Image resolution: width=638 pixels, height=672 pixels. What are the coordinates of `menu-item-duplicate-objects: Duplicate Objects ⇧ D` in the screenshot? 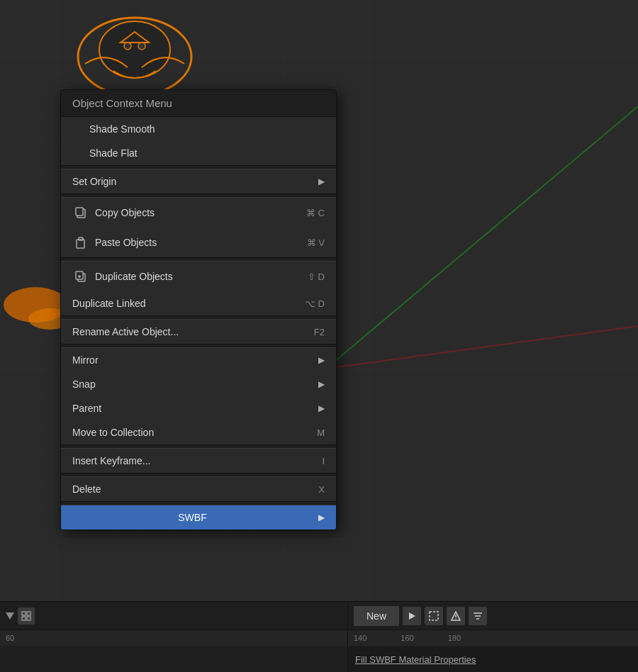 It's located at (198, 276).